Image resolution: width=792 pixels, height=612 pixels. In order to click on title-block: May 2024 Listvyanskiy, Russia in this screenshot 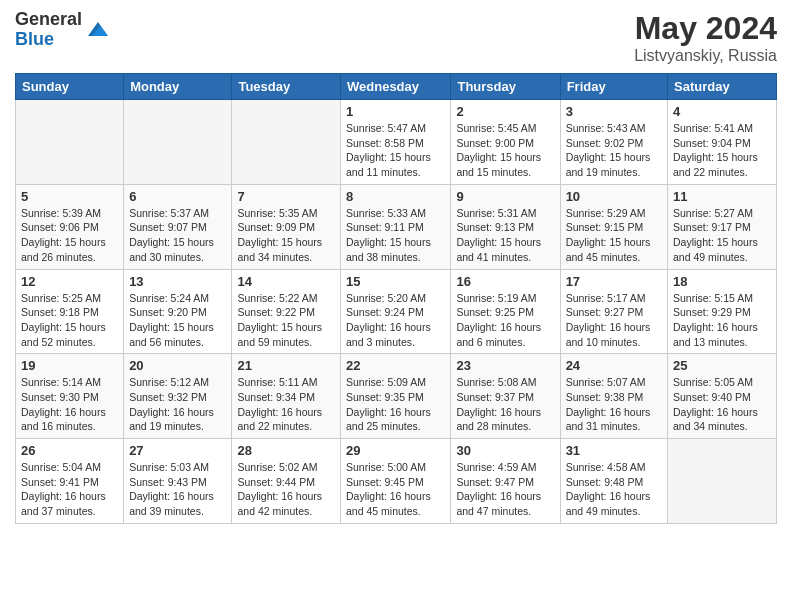, I will do `click(706, 38)`.